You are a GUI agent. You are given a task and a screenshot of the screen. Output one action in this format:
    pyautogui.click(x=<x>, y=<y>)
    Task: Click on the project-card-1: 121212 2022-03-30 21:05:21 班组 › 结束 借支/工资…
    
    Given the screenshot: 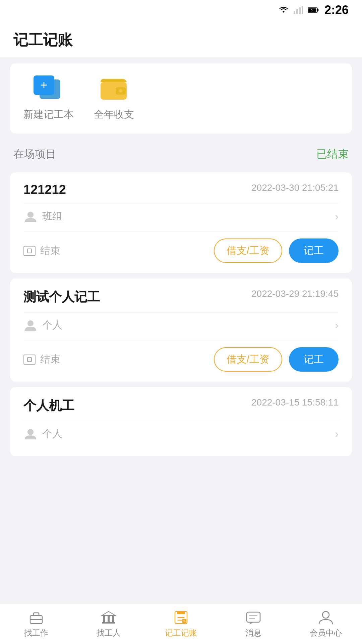 What is the action you would take?
    pyautogui.click(x=181, y=223)
    